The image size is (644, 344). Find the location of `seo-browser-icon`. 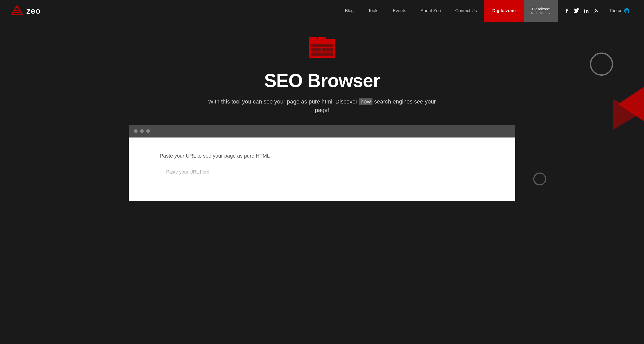

seo-browser-icon is located at coordinates (322, 50).